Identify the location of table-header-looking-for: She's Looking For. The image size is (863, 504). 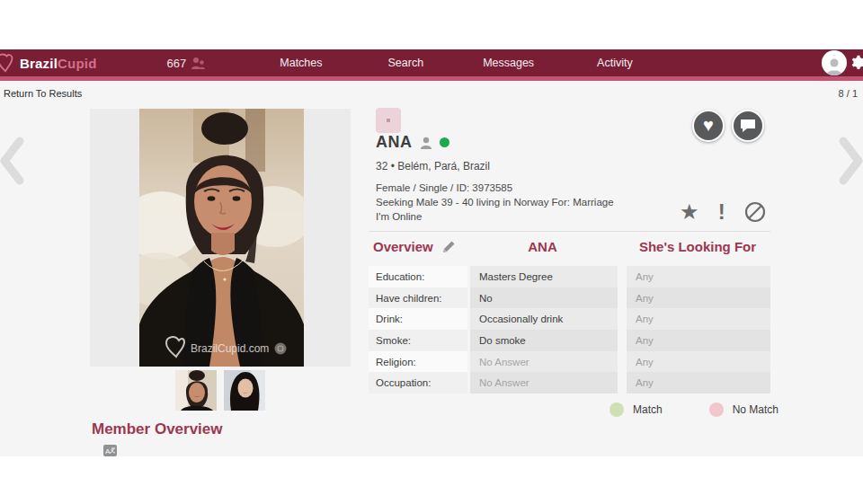
(698, 246).